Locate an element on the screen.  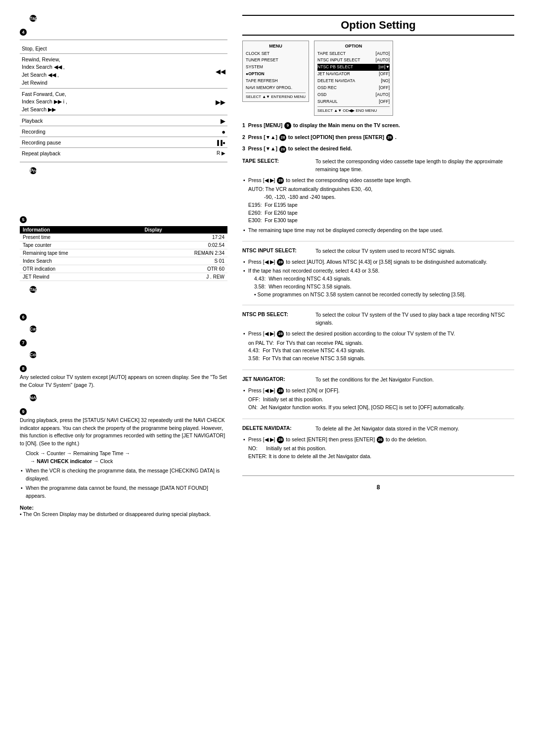
table-row: Present time 17:24 is located at coordinates (124, 237).